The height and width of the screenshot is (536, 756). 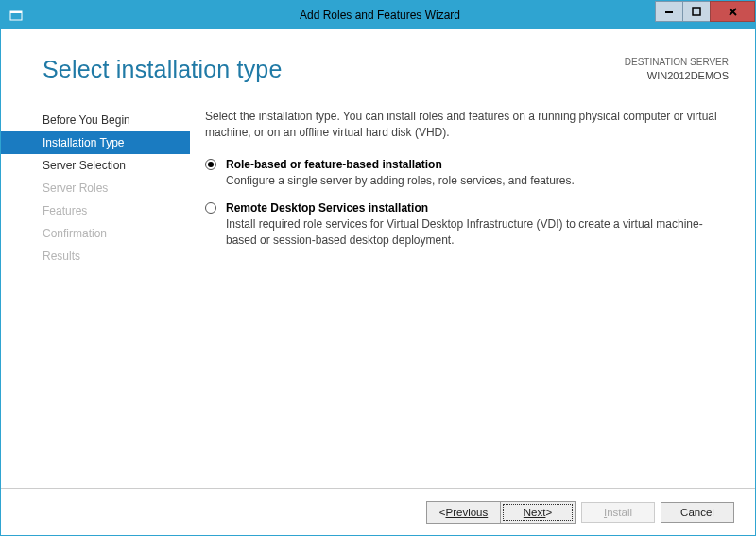 What do you see at coordinates (163, 70) in the screenshot?
I see `page-title: Select installation type` at bounding box center [163, 70].